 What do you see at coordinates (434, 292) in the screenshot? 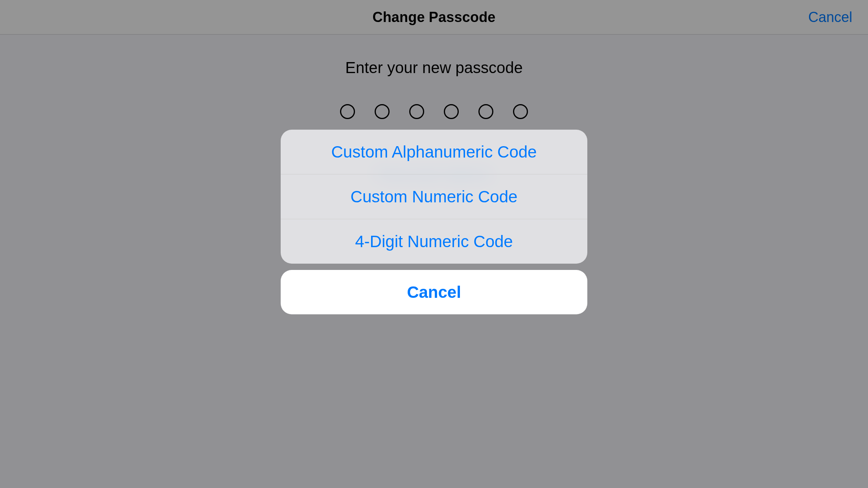
I see `action-sheet-cancel-group: Cancel` at bounding box center [434, 292].